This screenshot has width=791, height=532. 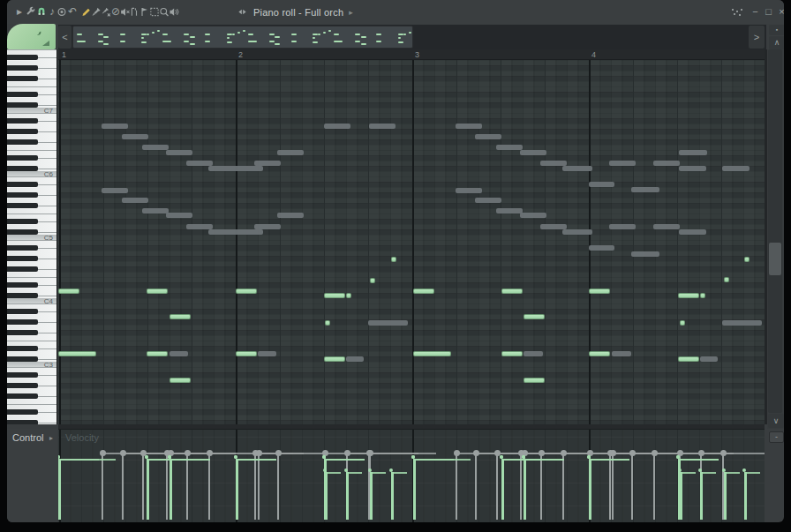 I want to click on scrollbar-thumb-preview, so click(x=243, y=37).